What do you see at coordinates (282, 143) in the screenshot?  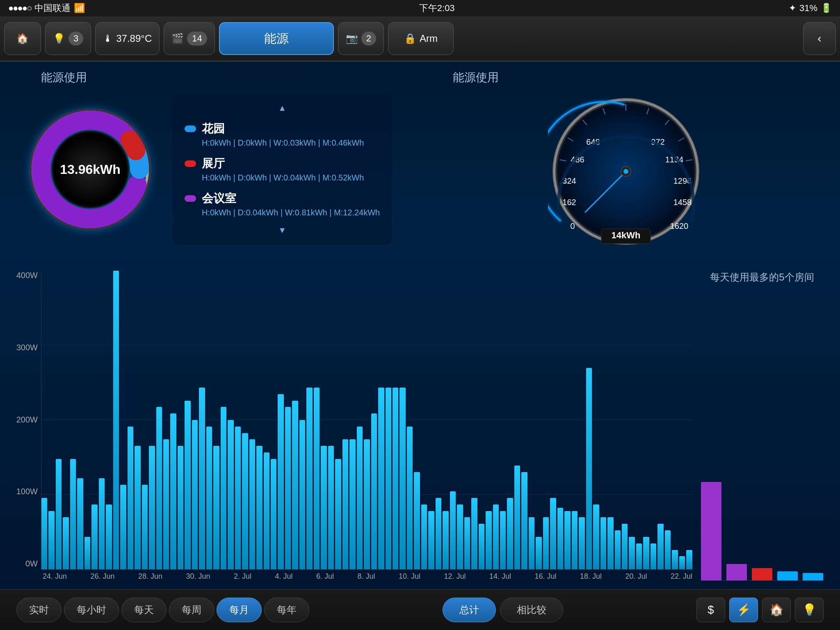 I see `legend-values-0: H:0kWh | D:0kWh | W:0.03kWh | M:0.46kWh` at bounding box center [282, 143].